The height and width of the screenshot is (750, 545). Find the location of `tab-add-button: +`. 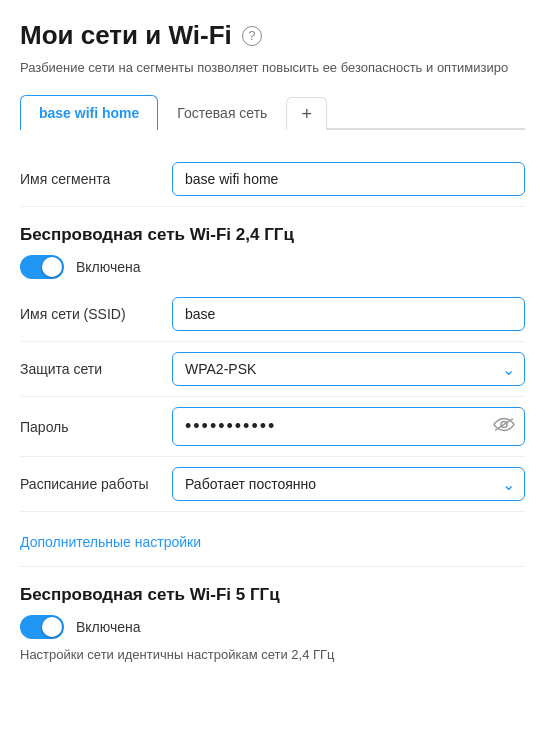

tab-add-button: + is located at coordinates (306, 114).